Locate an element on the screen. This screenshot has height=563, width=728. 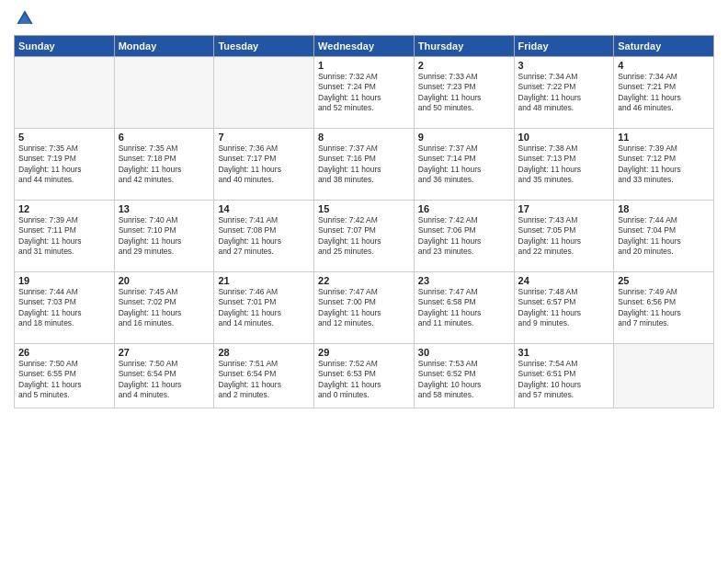
day-info: Sunrise: 7:35 AM Sunset: 7:18 PM Dayligh… is located at coordinates (165, 165).